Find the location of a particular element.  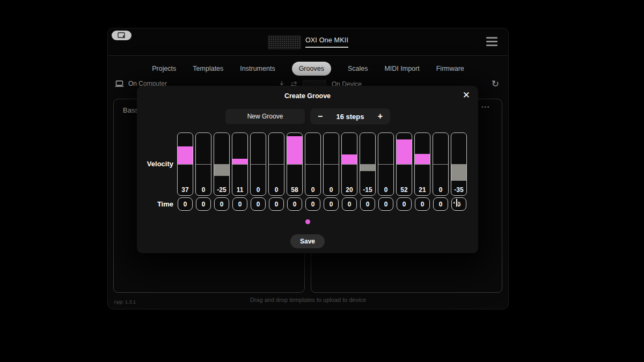

velocity-value-label: 52 is located at coordinates (404, 190).